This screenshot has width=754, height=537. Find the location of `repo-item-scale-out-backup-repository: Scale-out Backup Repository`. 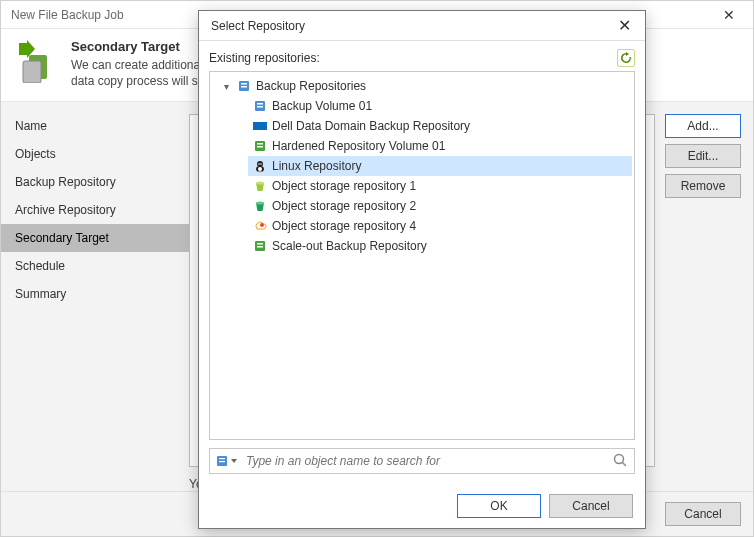

repo-item-scale-out-backup-repository: Scale-out Backup Repository is located at coordinates (440, 246).